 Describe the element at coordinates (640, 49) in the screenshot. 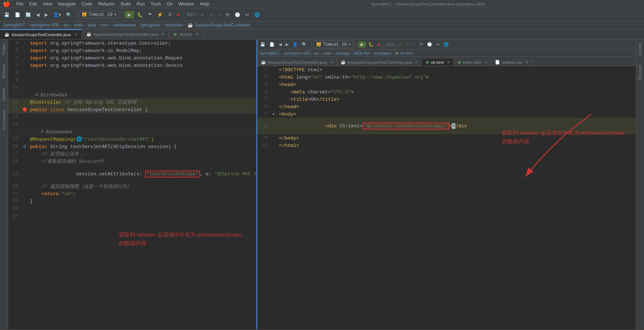

I see `right-sidebar-commit: Commit` at that location.